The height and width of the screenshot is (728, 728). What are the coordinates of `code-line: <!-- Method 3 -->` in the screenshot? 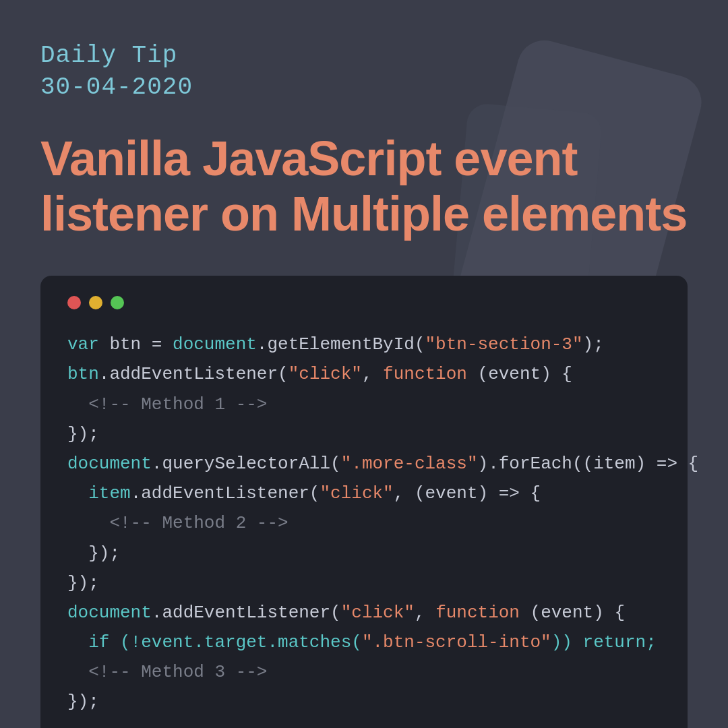 It's located at (364, 672).